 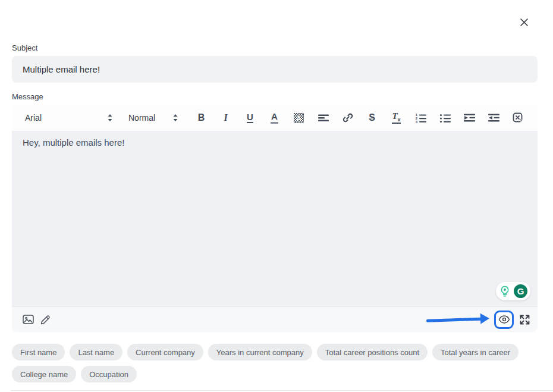 I want to click on chip-total-career-positions-count: Total career positions count, so click(x=372, y=352).